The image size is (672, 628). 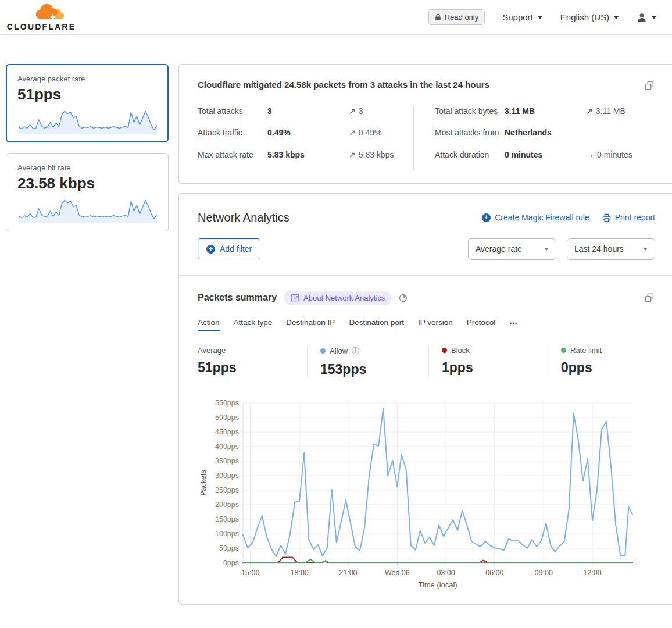 What do you see at coordinates (306, 138) in the screenshot?
I see `summary-stats-left: Total attacks3↗3Attack traffic0.49%↗0.49…` at bounding box center [306, 138].